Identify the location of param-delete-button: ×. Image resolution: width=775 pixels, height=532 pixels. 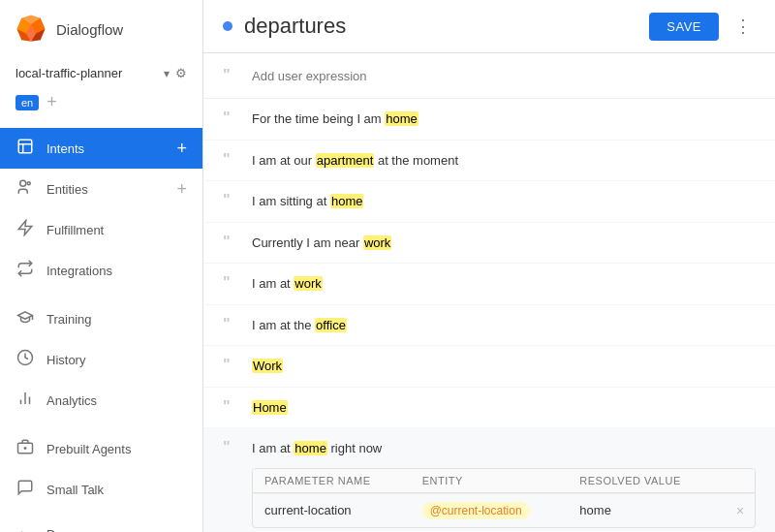
(740, 511).